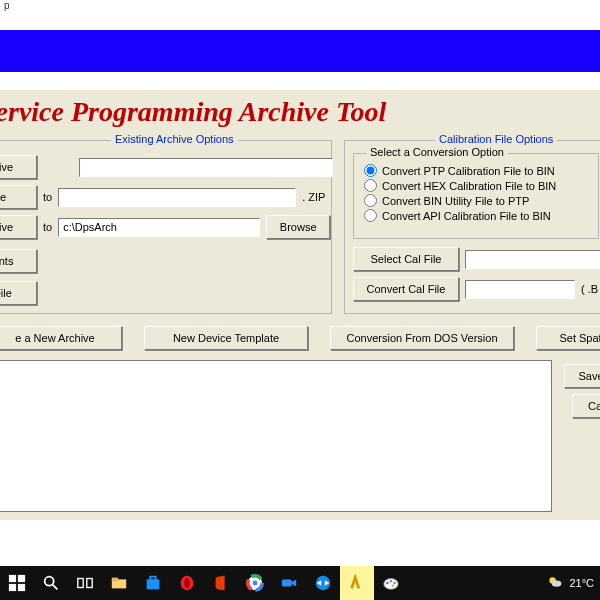  I want to click on chrome-icon, so click(255, 583).